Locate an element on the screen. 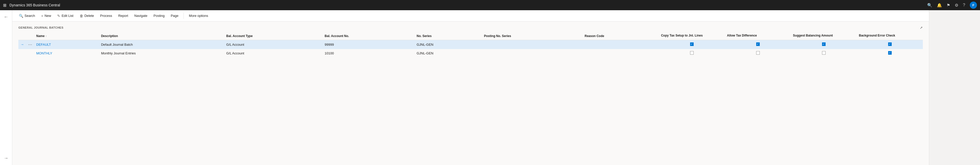  new-label: New is located at coordinates (48, 16).